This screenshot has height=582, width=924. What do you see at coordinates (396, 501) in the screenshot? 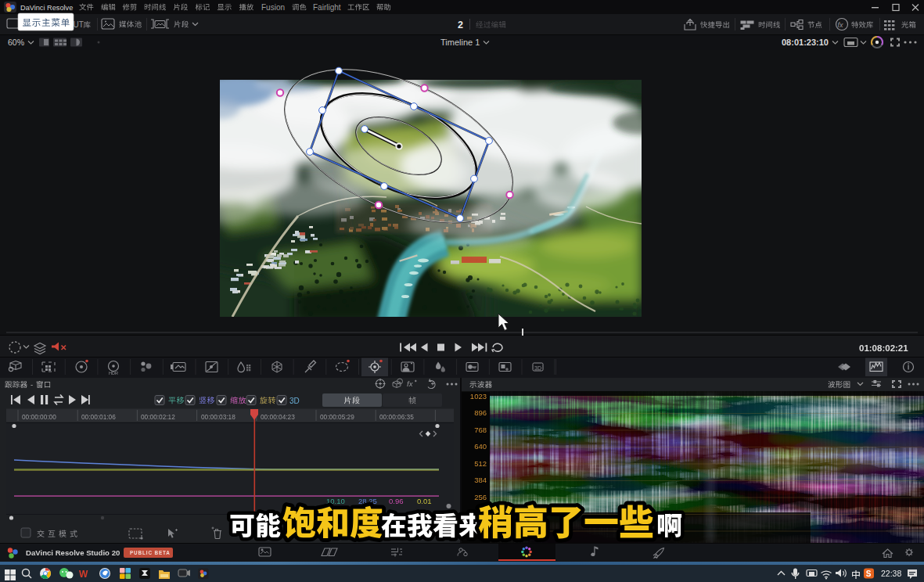
I see `svg-text: 0.96` at bounding box center [396, 501].